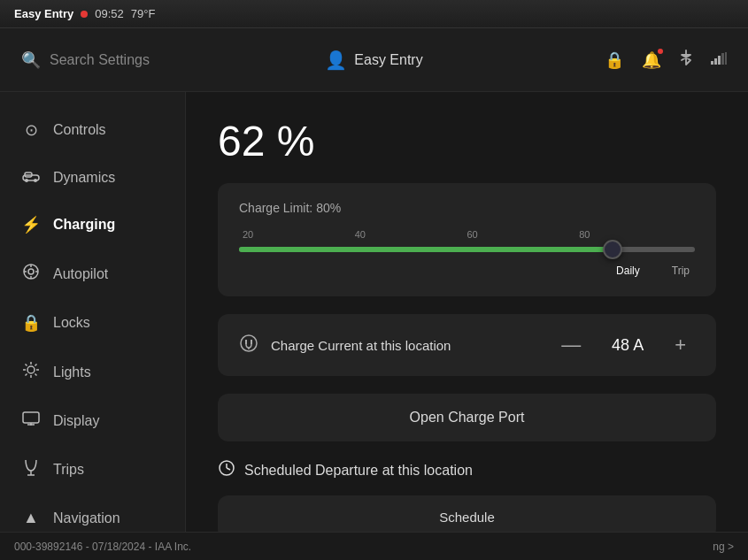 This screenshot has height=560, width=748. Describe the element at coordinates (723, 547) in the screenshot. I see `scroll-arrow: ng >` at that location.